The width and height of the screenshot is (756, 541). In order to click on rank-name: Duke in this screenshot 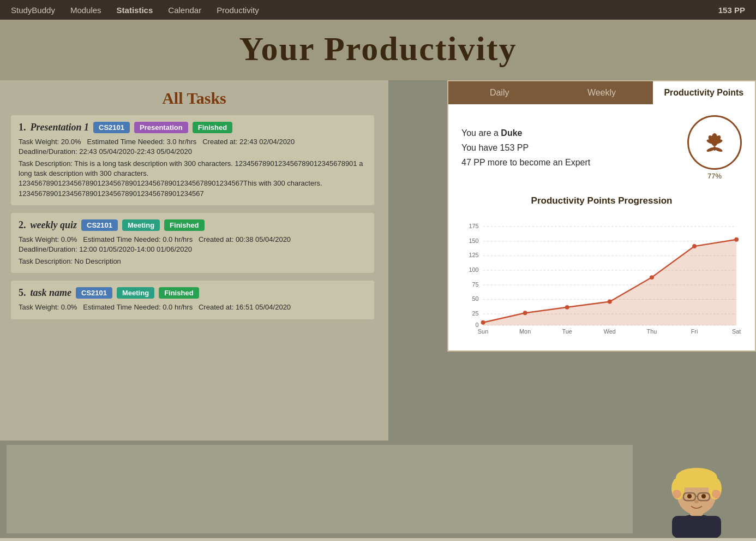, I will do `click(512, 133)`.